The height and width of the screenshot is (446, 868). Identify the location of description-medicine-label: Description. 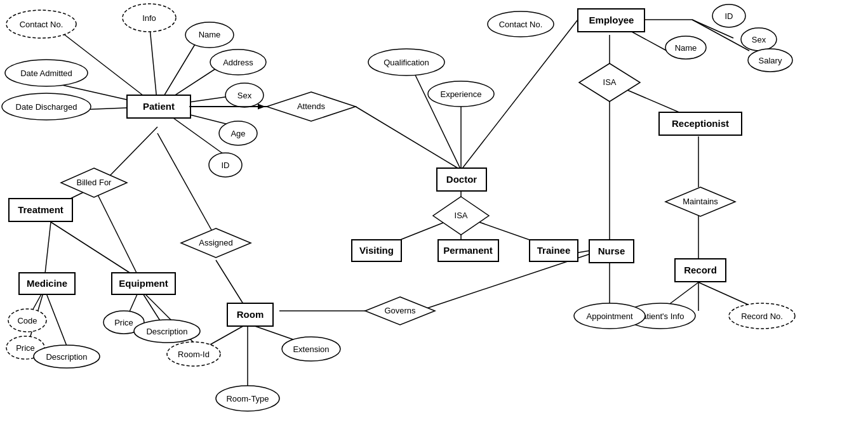
(66, 357).